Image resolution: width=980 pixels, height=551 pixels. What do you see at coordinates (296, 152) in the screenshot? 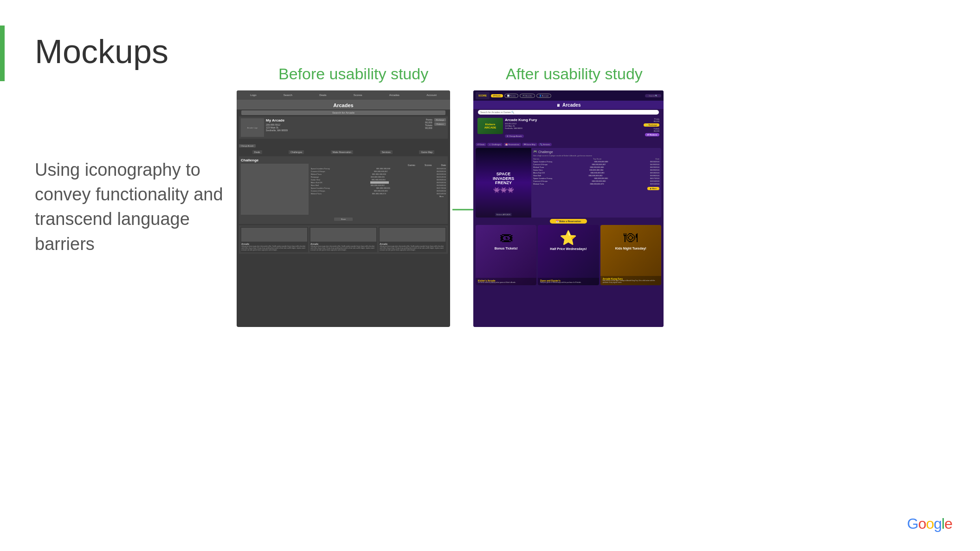
I see `before-tab-challenges: Challenges` at bounding box center [296, 152].